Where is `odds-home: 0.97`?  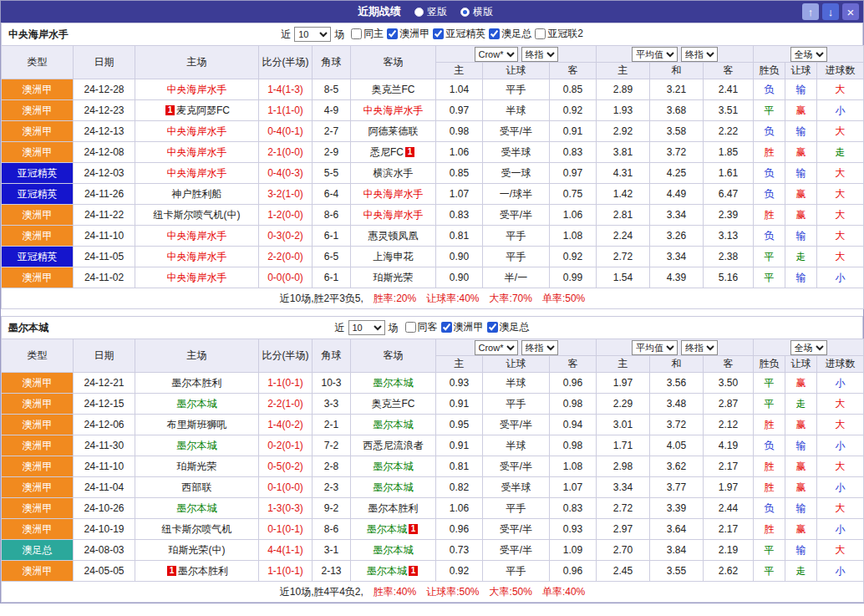 odds-home: 0.97 is located at coordinates (460, 110).